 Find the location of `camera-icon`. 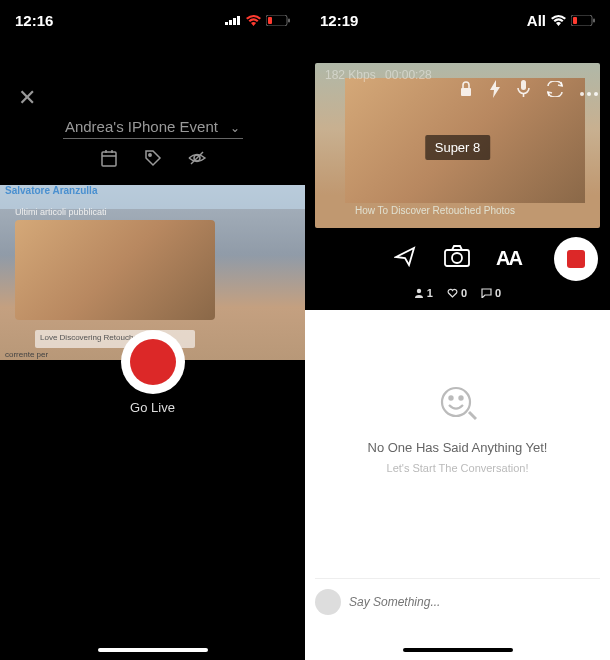

camera-icon is located at coordinates (457, 258).